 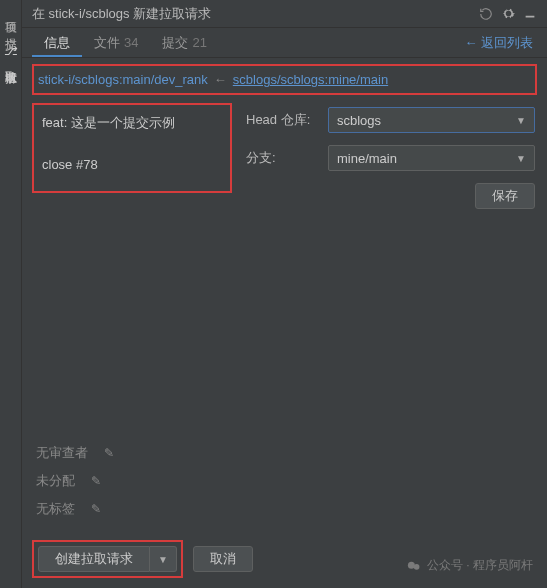 I want to click on message-body: close #78, so click(x=132, y=166).